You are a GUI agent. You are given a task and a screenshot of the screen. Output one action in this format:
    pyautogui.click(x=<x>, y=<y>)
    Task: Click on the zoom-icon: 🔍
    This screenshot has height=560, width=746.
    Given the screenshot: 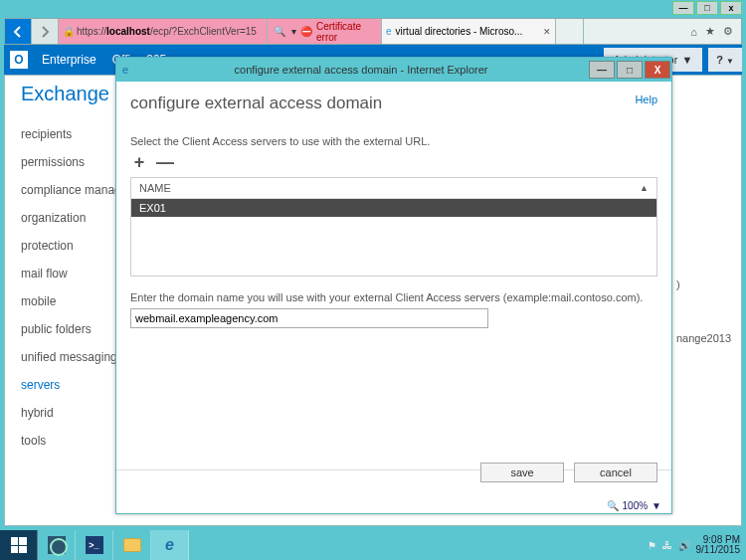 What is the action you would take?
    pyautogui.click(x=613, y=505)
    